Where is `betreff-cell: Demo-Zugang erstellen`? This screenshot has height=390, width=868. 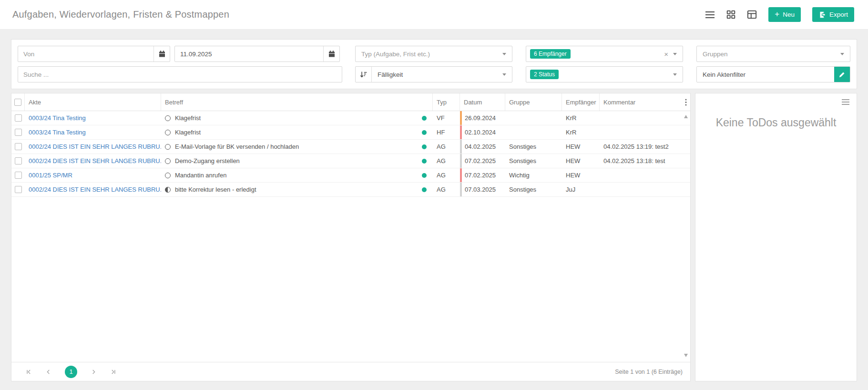 betreff-cell: Demo-Zugang erstellen is located at coordinates (297, 161).